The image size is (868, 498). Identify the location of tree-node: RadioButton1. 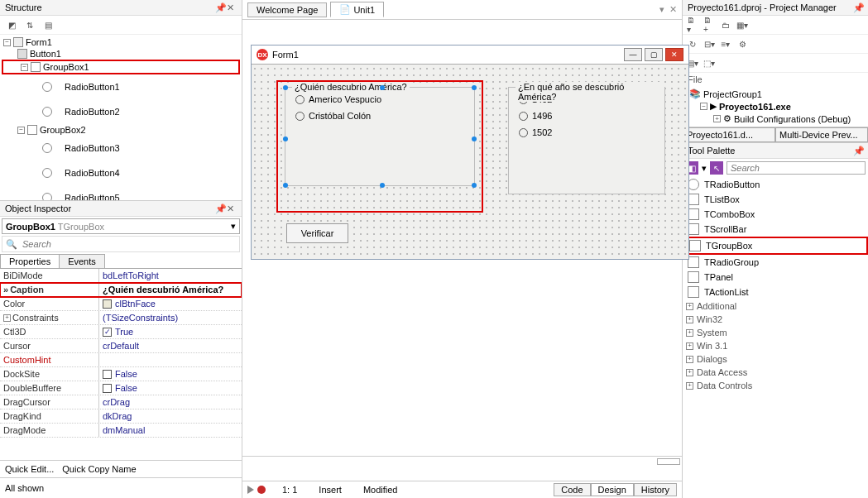
(93, 87).